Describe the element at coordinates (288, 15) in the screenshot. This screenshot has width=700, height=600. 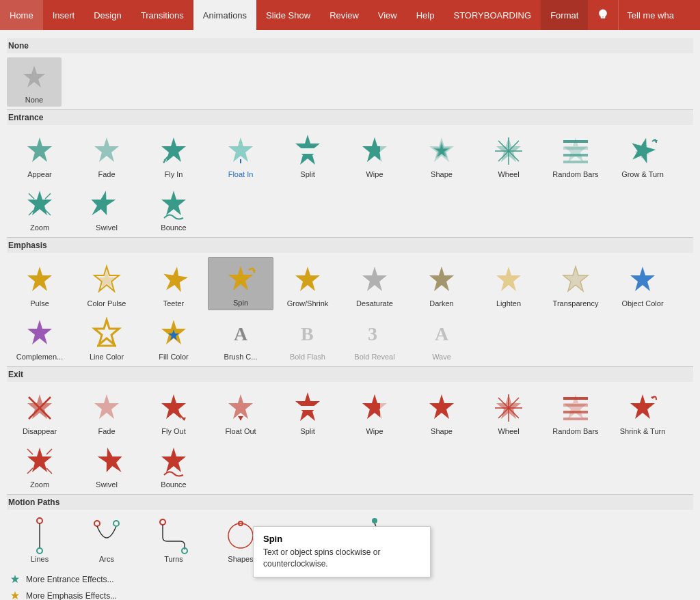
I see `menu-slideshow: Slide Show` at that location.